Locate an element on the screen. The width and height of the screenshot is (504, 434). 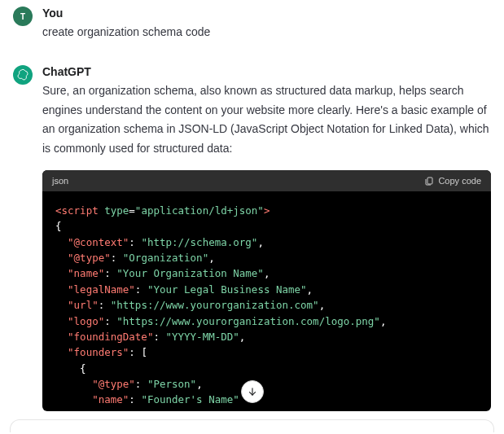
user-message: T You create organization schema code is located at coordinates (252, 24).